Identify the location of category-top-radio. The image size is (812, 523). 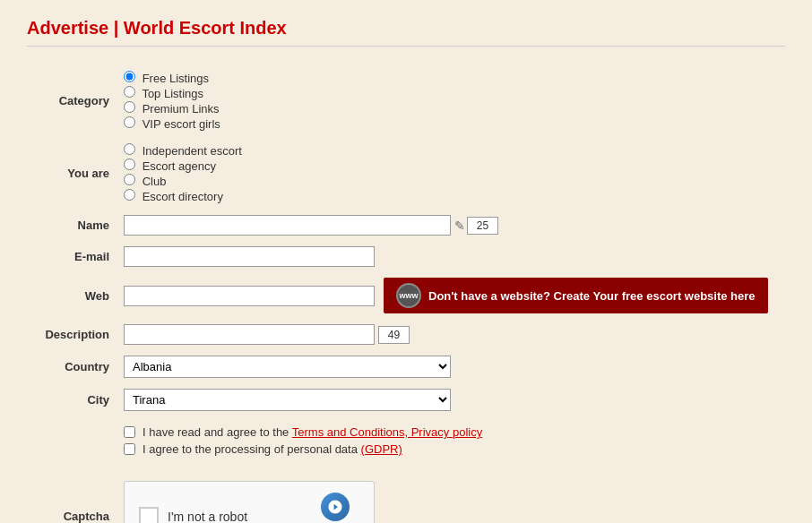
(129, 91).